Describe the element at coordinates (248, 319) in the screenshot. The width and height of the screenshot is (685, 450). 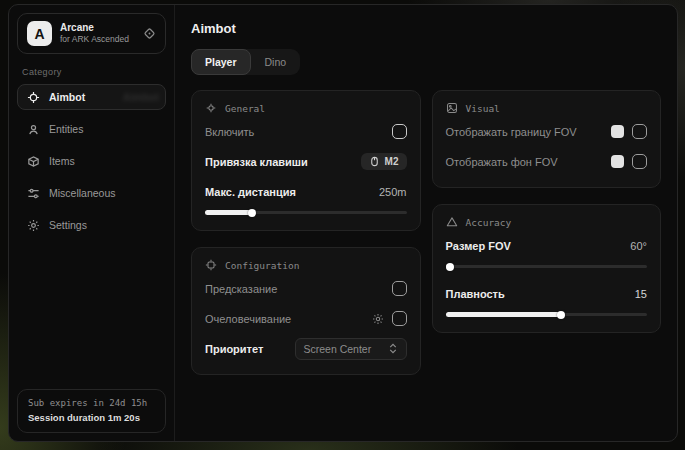
I see `humanize-label: Очеловечивание` at that location.